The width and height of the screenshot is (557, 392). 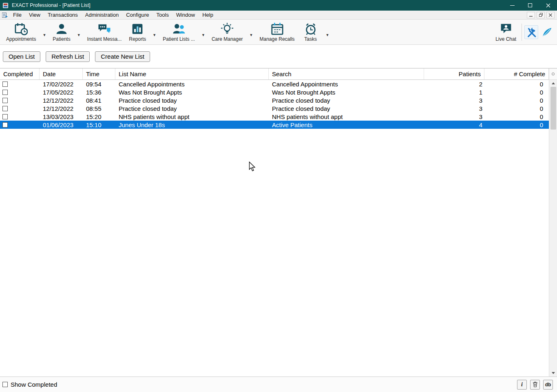 What do you see at coordinates (99, 100) in the screenshot?
I see `row-time: 08:41` at bounding box center [99, 100].